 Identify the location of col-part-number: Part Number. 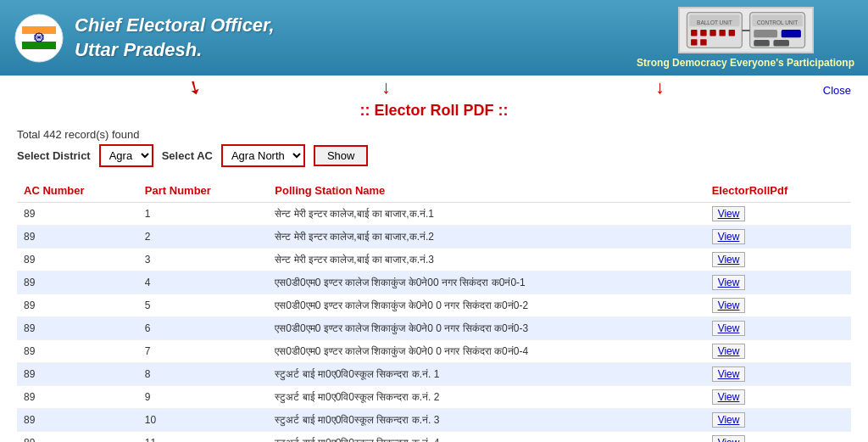
(203, 191).